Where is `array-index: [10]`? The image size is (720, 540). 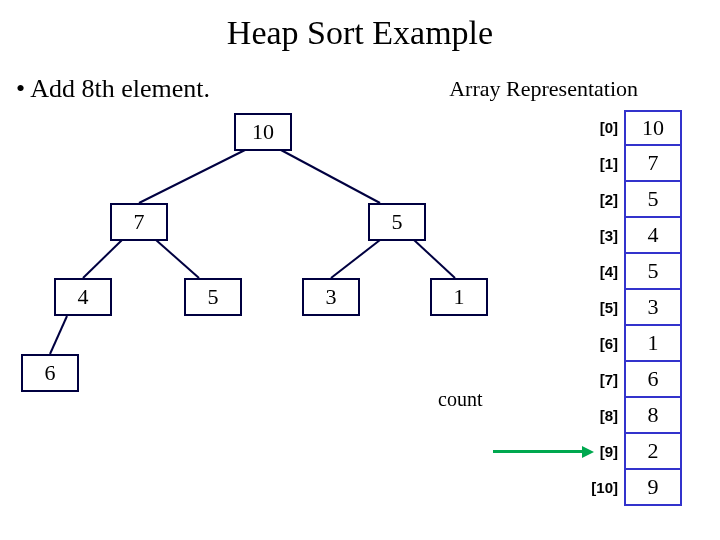 array-index: [10] is located at coordinates (606, 488).